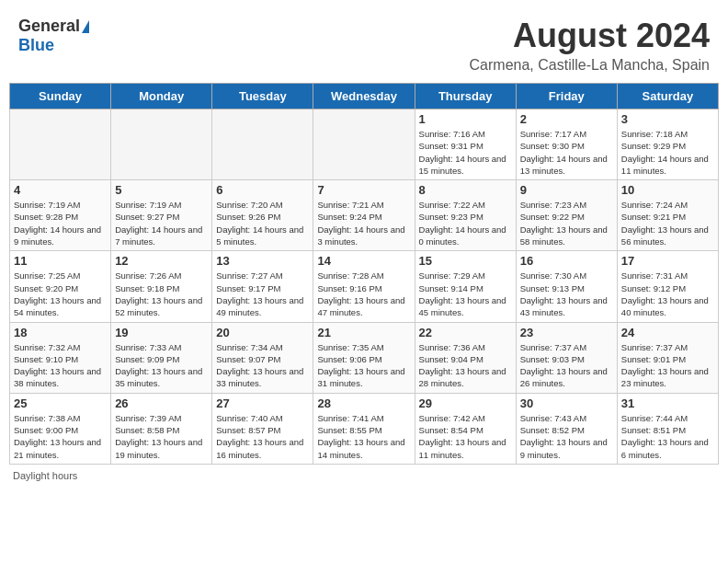 This screenshot has width=728, height=563. What do you see at coordinates (162, 215) in the screenshot?
I see `calendar-cell: 5Sunrise: 7:19 AM Sunset: 9:27 PM Daylig…` at bounding box center [162, 215].